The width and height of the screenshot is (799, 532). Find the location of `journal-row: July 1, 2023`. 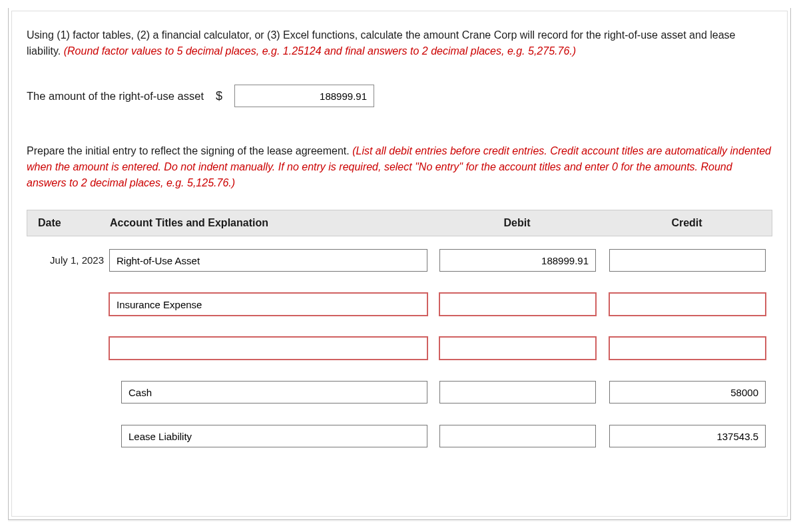

journal-row: July 1, 2023 is located at coordinates (400, 260).